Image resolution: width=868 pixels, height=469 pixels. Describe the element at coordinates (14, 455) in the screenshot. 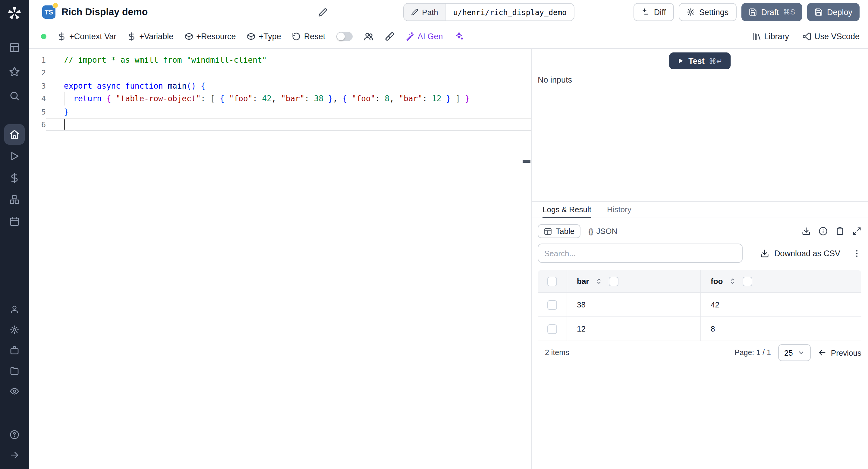

I see `sidebar-expand-button` at that location.